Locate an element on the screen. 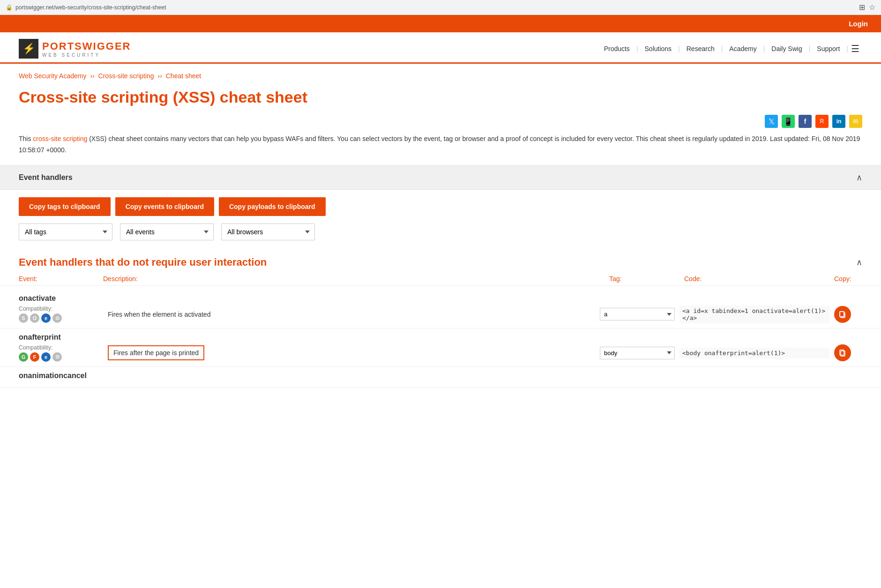  logo-name: PORTSWIGGER is located at coordinates (86, 46).